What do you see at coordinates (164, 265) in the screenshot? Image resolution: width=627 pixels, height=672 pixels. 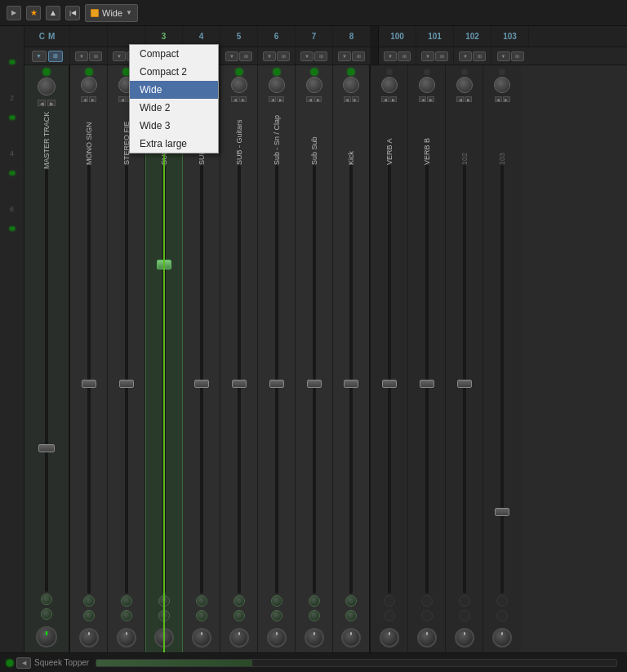 I see `ch3-fader-handle` at bounding box center [164, 265].